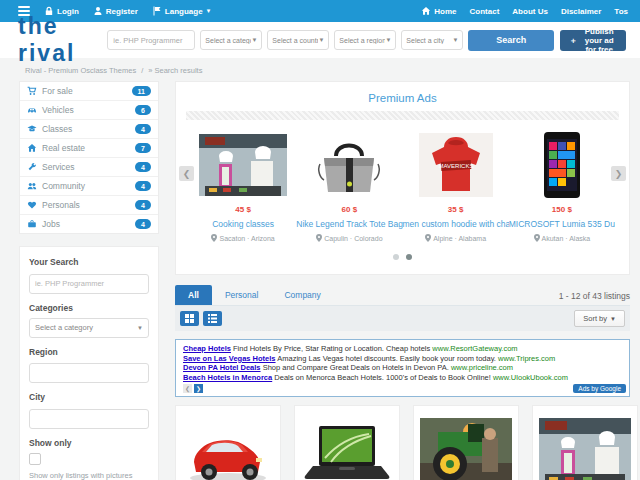 Image resolution: width=640 pixels, height=480 pixels. I want to click on filter-category-select-label: Select a category, so click(86, 328).